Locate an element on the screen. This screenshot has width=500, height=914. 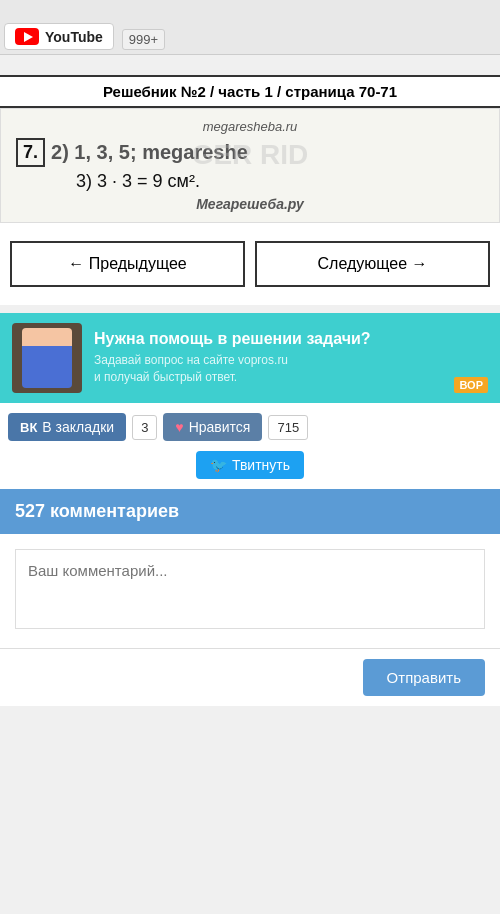
twitter-row: 🐦 Твитнуть is located at coordinates (250, 470).